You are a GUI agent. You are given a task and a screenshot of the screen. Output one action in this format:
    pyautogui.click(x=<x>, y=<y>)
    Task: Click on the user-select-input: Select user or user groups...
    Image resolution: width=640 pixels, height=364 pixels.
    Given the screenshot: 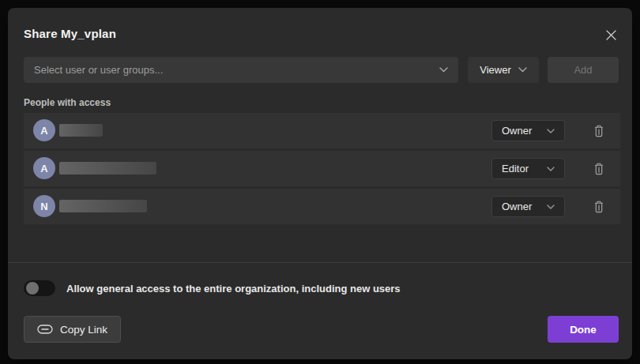 What is the action you would take?
    pyautogui.click(x=241, y=69)
    